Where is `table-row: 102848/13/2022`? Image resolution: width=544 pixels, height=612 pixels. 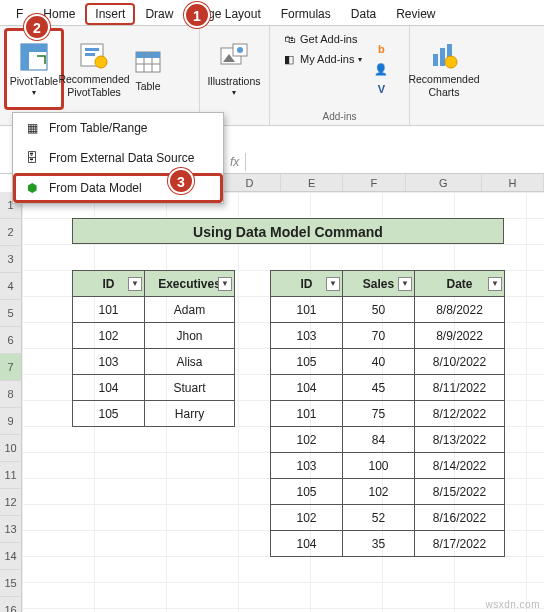
table-row: 102848/13/2022 is located at coordinates (388, 440).